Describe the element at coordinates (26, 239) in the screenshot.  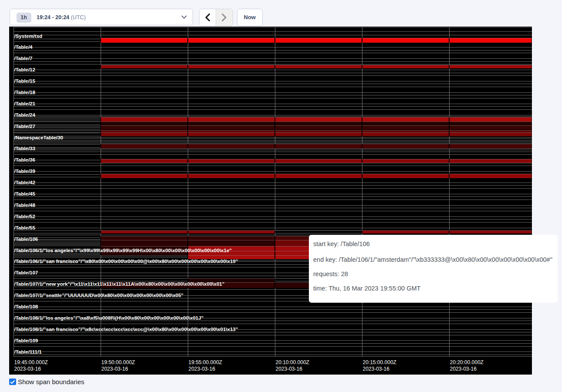
I see `svg-text: /Table/106` at that location.